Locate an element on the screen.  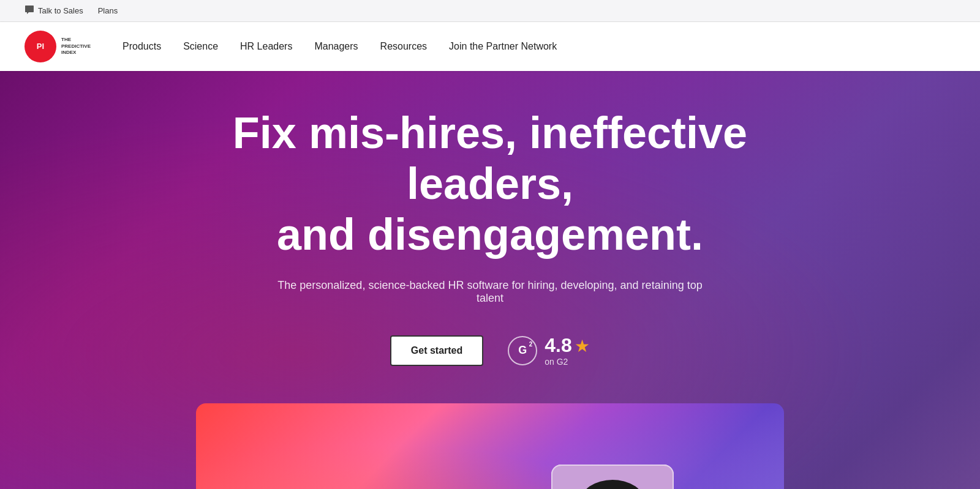
g2-logo: G 2 is located at coordinates (522, 351).